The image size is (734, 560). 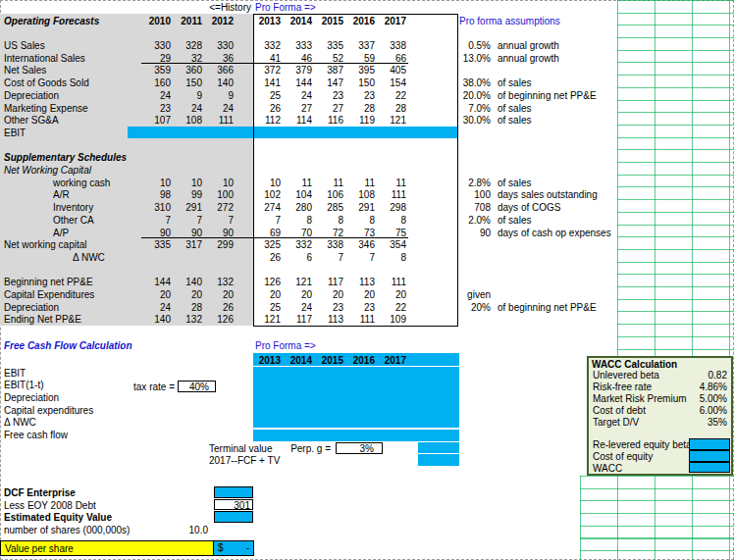 What do you see at coordinates (49, 282) in the screenshot?
I see `row-label: Beginning net PP&E` at bounding box center [49, 282].